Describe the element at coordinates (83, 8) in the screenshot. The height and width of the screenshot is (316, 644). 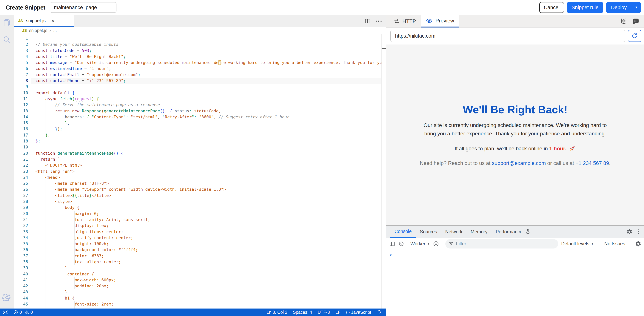
I see `snippet-name-input` at that location.